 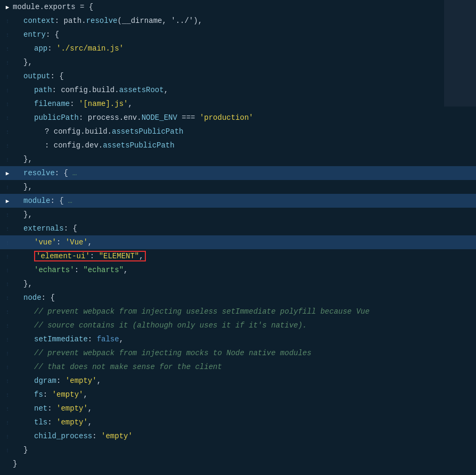 What do you see at coordinates (244, 90) in the screenshot?
I see `line-content: path: config.build.assetsRoot,` at bounding box center [244, 90].